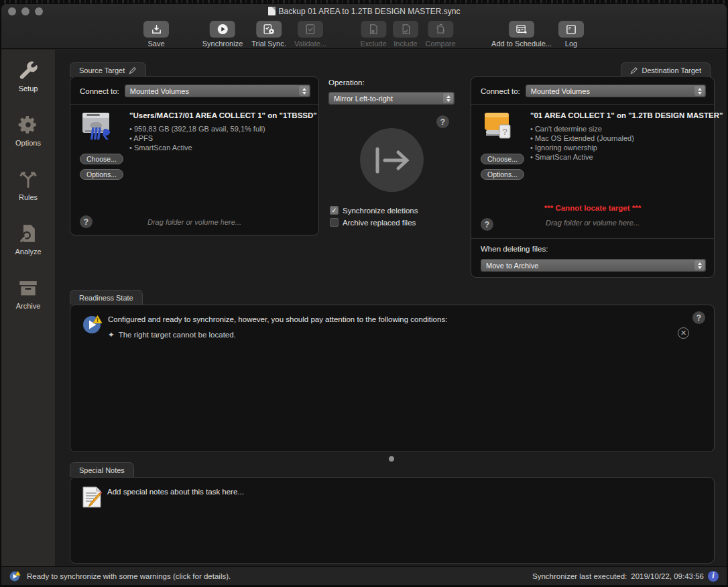 The width and height of the screenshot is (728, 587). I want to click on source-volume-title: "Users/MAC17/01 AREA COLLECT 1" on "1TBS…, so click(220, 115).